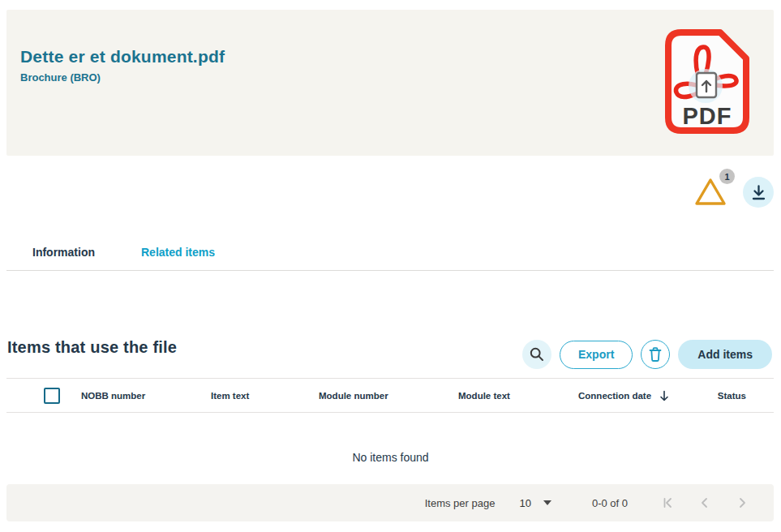 The height and width of the screenshot is (532, 781). I want to click on tab-related-items: Related items, so click(178, 252).